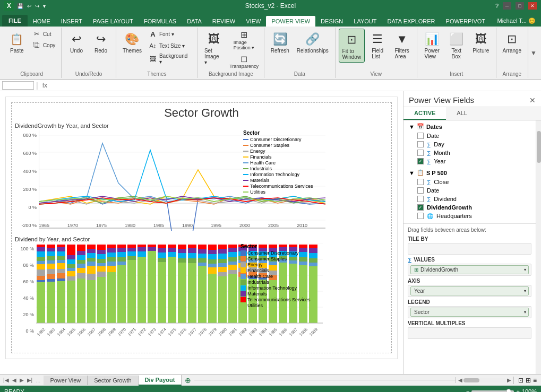 The image size is (541, 392). I want to click on transparency-button: ◻ Transparency, so click(244, 62).